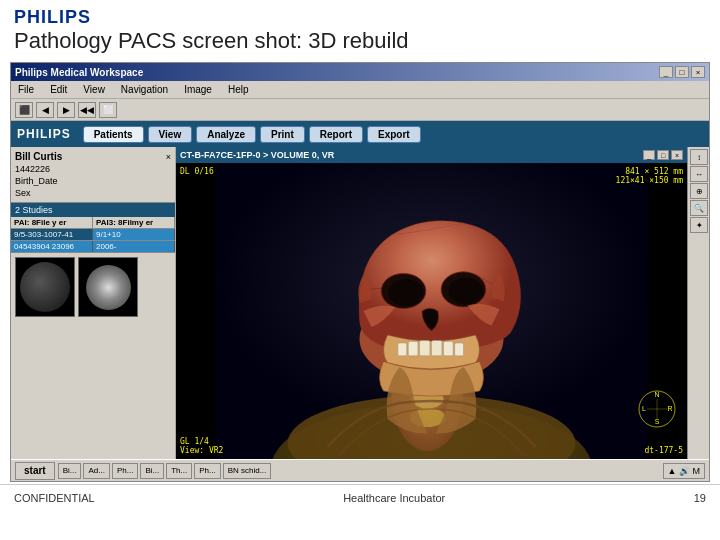  What do you see at coordinates (663, 155) in the screenshot?
I see `viewer-window-controls: _ □ ×` at bounding box center [663, 155].